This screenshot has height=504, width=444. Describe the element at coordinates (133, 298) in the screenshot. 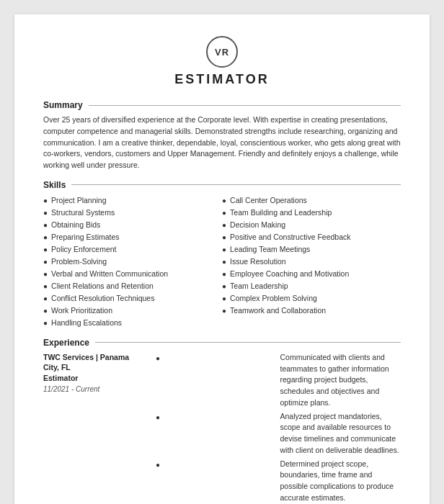

I see `skill-item: ●Conflict Resolution Techniques` at that location.